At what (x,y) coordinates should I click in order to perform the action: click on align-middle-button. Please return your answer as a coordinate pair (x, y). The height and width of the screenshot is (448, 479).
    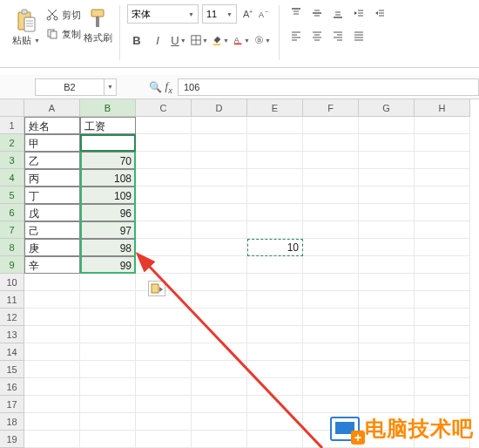
    Looking at the image, I should click on (317, 13).